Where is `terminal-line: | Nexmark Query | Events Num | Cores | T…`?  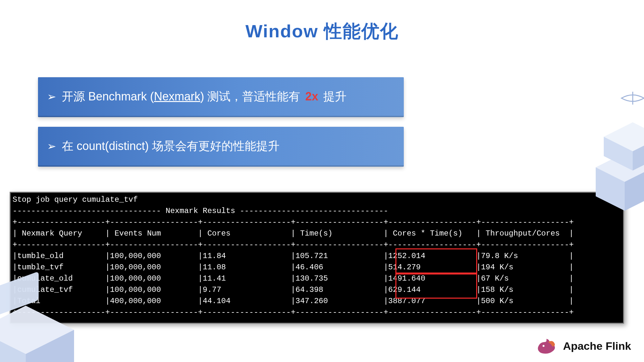 terminal-line: | Nexmark Query | Events Num | Cores | T… is located at coordinates (317, 234).